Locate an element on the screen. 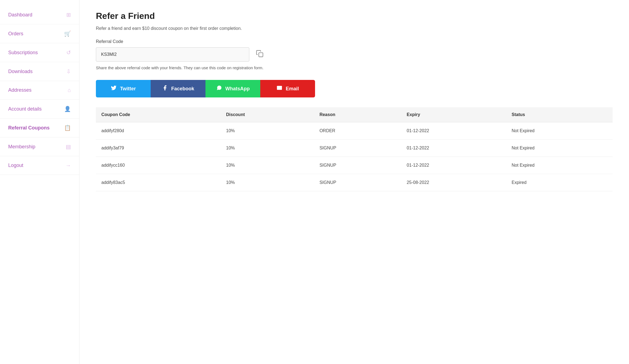  sidebar-item-addresses: Addresses⌂ is located at coordinates (39, 90).